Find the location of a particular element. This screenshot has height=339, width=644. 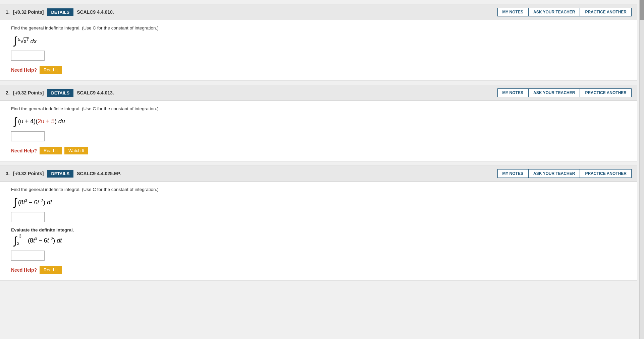

problem-1-math-expr: 5√x7 dx is located at coordinates (28, 41).